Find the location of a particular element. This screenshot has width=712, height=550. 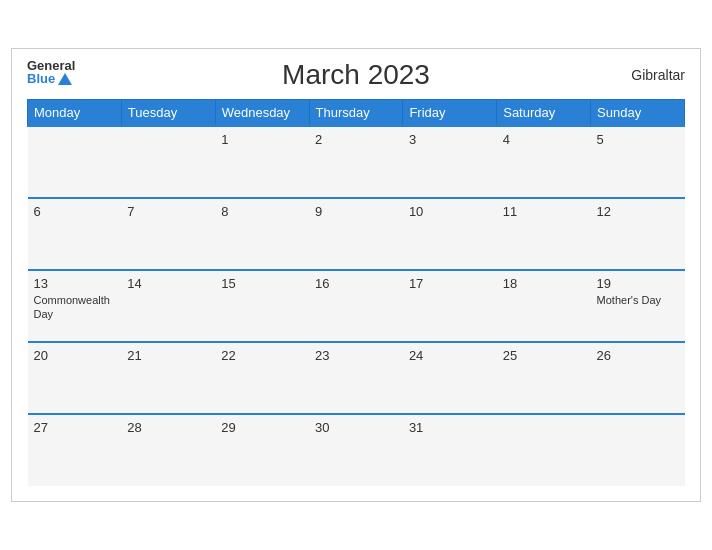

day-cell: 15 is located at coordinates (262, 306).